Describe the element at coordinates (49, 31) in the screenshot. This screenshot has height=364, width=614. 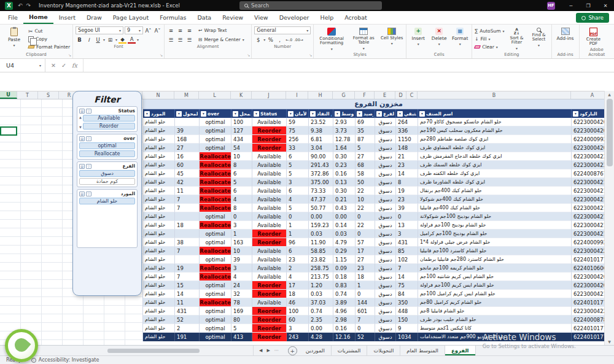
I see `cut-button: ✂Cut` at that location.